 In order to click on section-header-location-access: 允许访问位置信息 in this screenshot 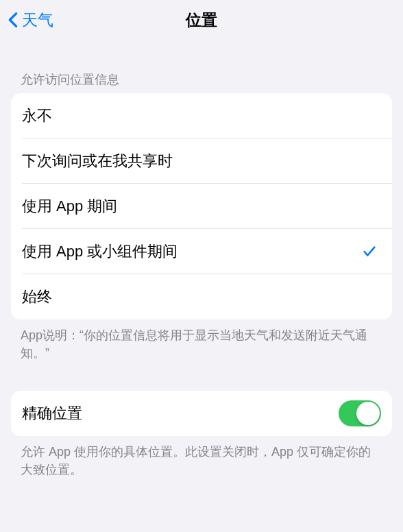, I will do `click(202, 66)`.